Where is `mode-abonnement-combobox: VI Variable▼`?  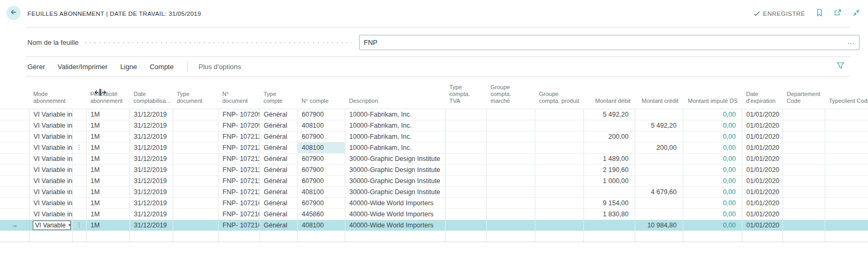
mode-abonnement-combobox: VI Variable▼ is located at coordinates (52, 225).